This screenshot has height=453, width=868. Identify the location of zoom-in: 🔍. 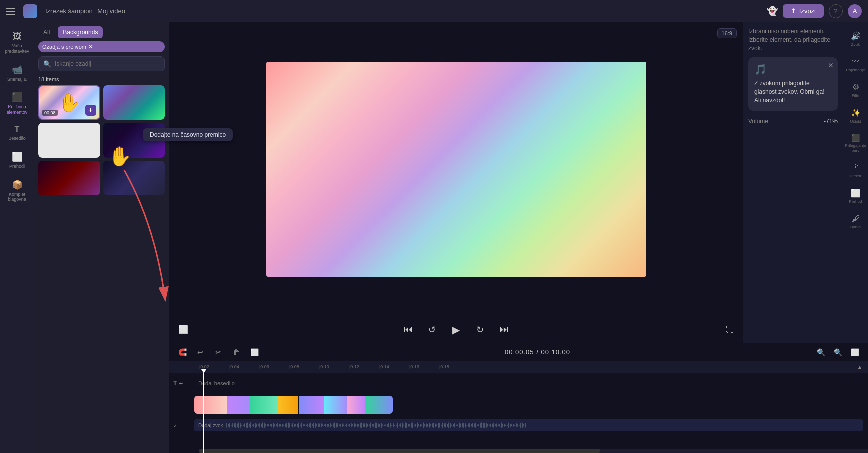
(838, 352).